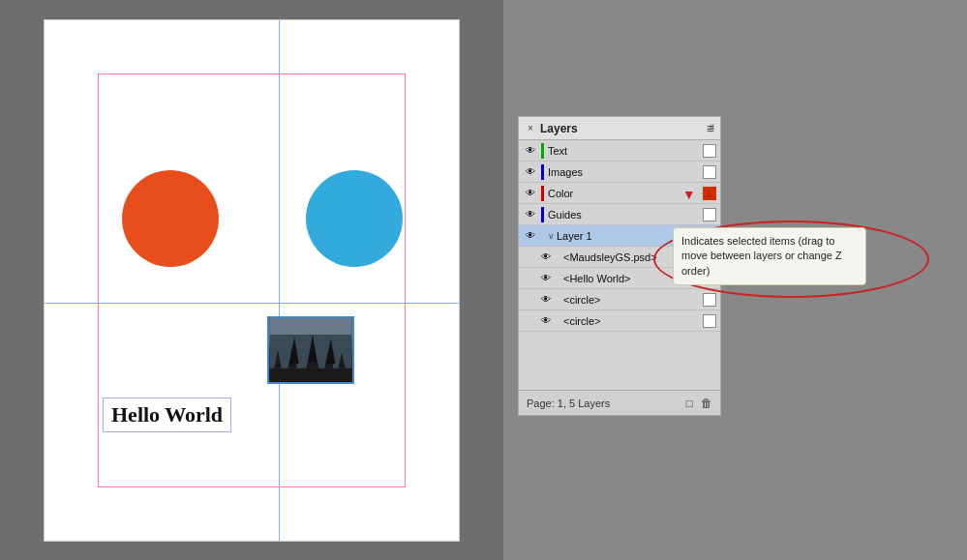 Image resolution: width=967 pixels, height=560 pixels. What do you see at coordinates (619, 402) in the screenshot?
I see `panel-footer: Page: 1, 5 Layers □ 🗑` at bounding box center [619, 402].